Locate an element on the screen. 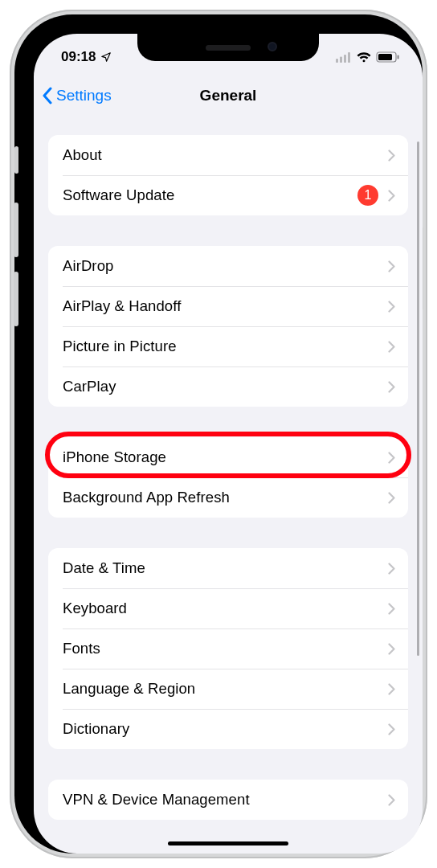 This screenshot has width=437, height=868. row-picture-in-picture: Picture in Picture is located at coordinates (228, 346).